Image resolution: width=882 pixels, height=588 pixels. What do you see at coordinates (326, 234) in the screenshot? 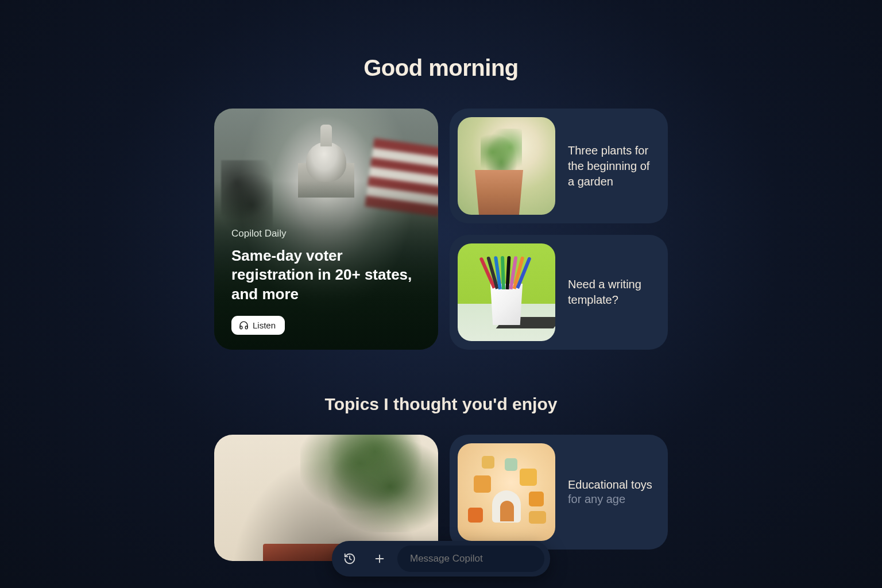
I see `hero-eyebrow: Copilot Daily` at bounding box center [326, 234].